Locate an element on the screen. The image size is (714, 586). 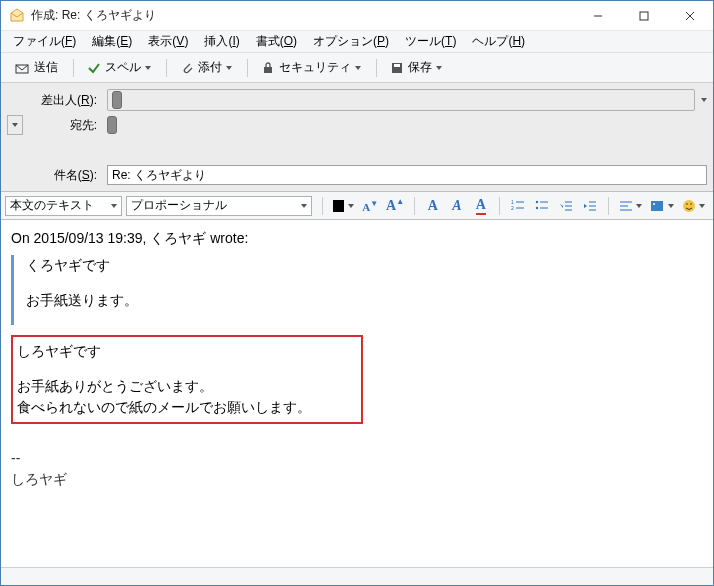
recipient-type-button is located at coordinates (15, 125).